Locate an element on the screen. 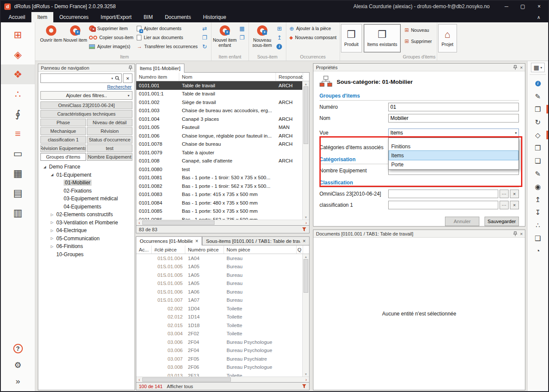 The width and height of the screenshot is (549, 392). existing-items-button: ❒ Items existants is located at coordinates (382, 38).